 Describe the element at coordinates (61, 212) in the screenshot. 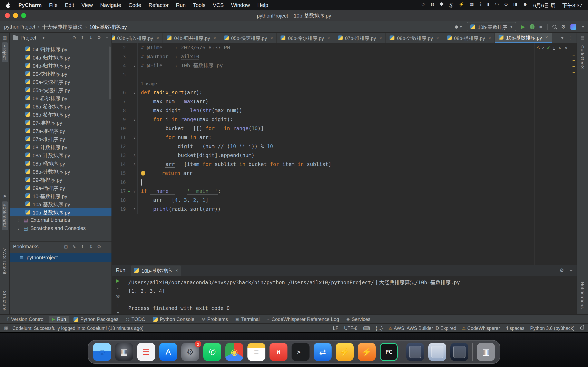

I see `tree-file-row: 10b-基数排序.py` at that location.